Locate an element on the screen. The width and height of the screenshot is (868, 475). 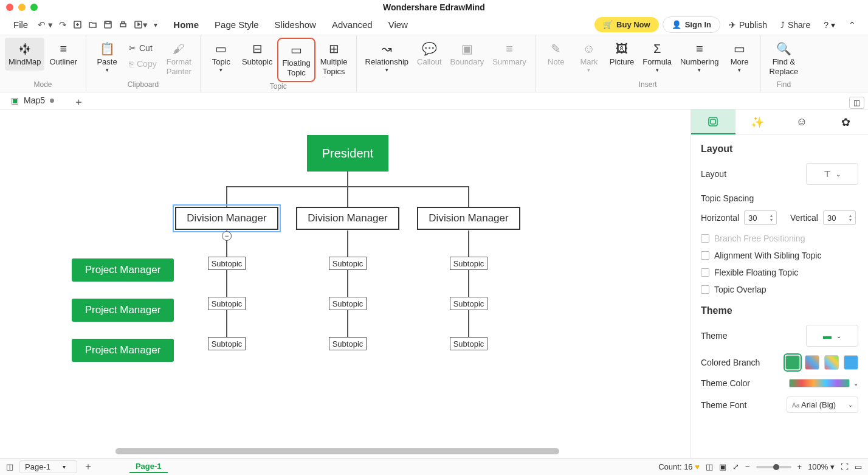
side-tab-icons: ☺ is located at coordinates (802, 122).